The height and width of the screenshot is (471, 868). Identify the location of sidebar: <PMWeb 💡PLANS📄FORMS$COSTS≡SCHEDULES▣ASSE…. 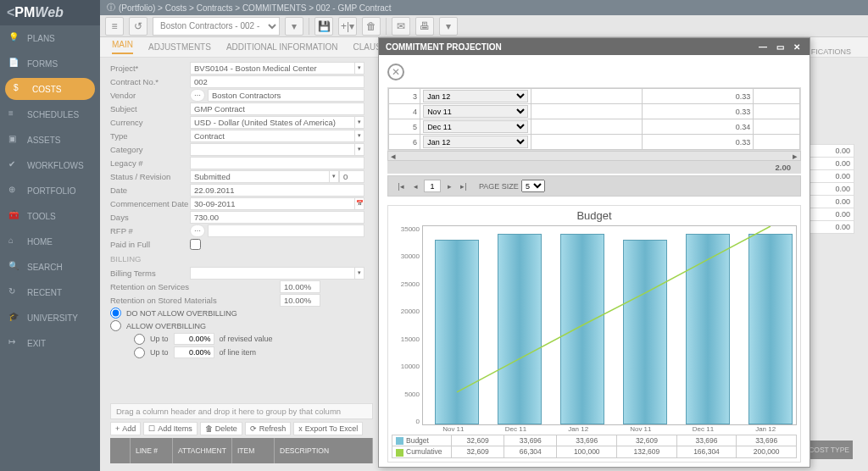
(50, 236).